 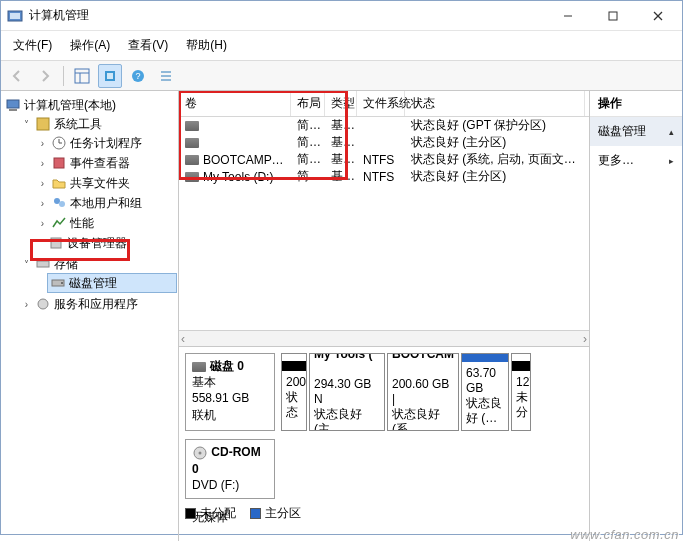 I want to click on close-button, so click(x=658, y=16).